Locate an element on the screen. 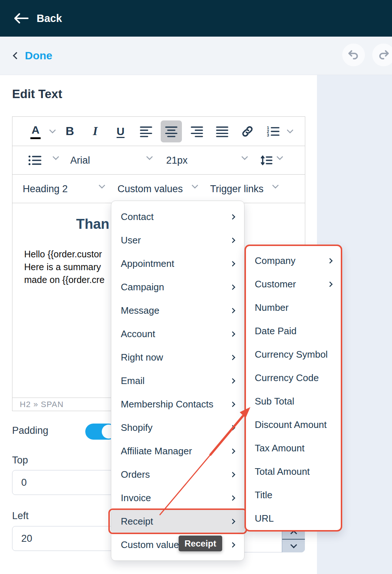 This screenshot has height=574, width=392. menu-item: Contact is located at coordinates (178, 217).